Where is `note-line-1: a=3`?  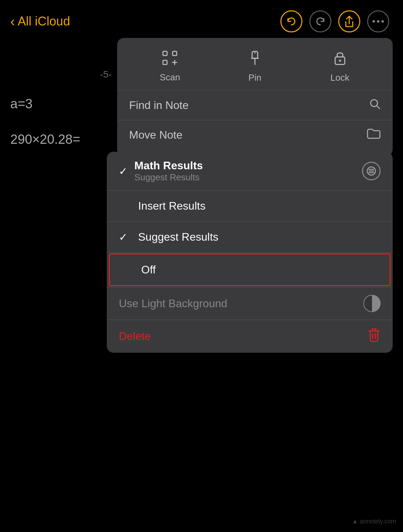
note-line-1: a=3 is located at coordinates (45, 104).